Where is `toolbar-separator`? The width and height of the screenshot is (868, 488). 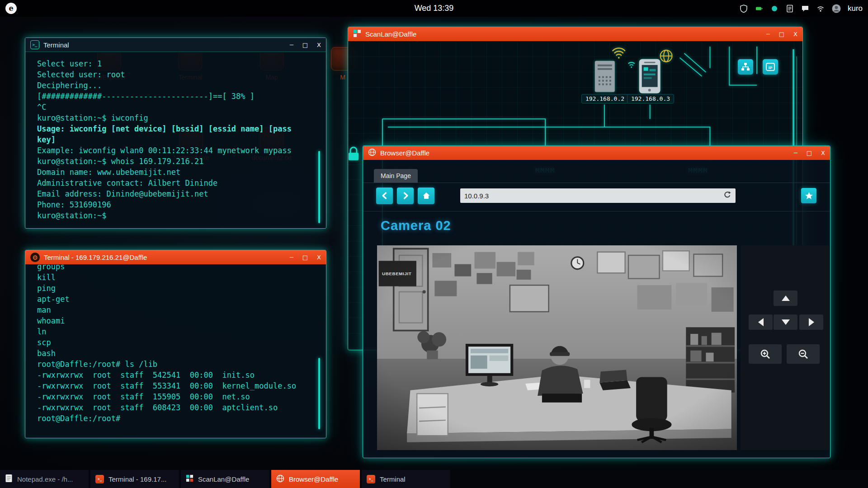 toolbar-separator is located at coordinates (597, 211).